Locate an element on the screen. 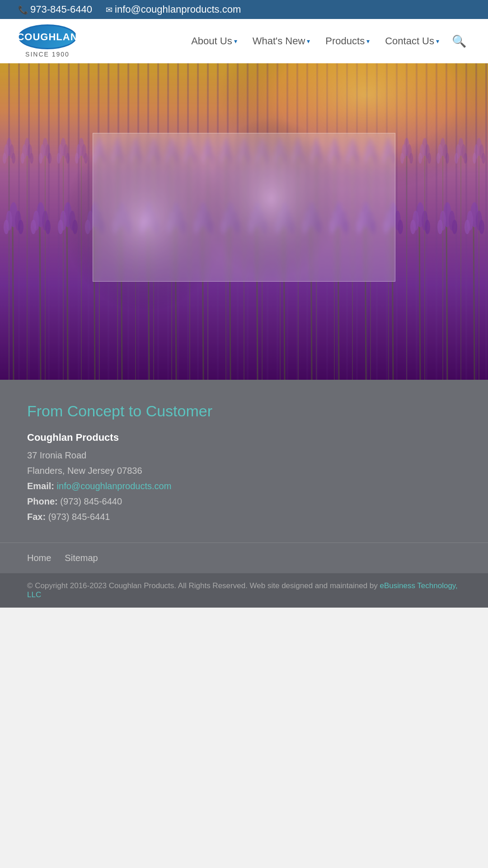 Image resolution: width=488 pixels, height=868 pixels. products-chevron-icon: ▾ is located at coordinates (368, 41).